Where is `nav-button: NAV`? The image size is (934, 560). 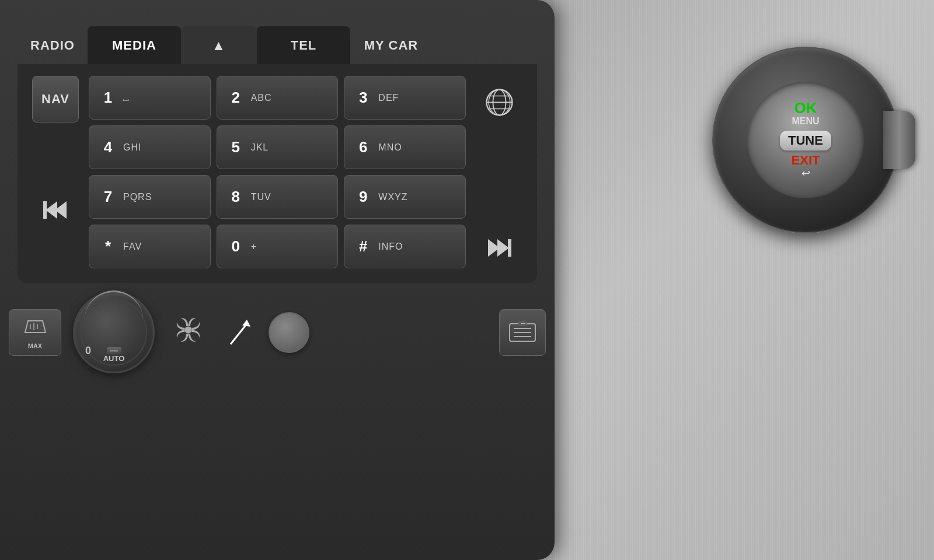
nav-button: NAV is located at coordinates (55, 99).